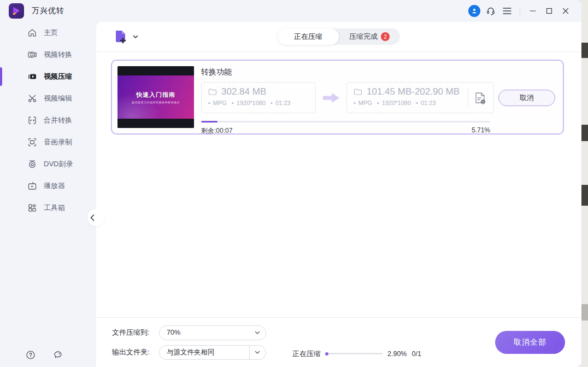 Image resolution: width=588 pixels, height=367 pixels. I want to click on content-toolbar: 正在压缩 压缩完成 2, so click(339, 37).